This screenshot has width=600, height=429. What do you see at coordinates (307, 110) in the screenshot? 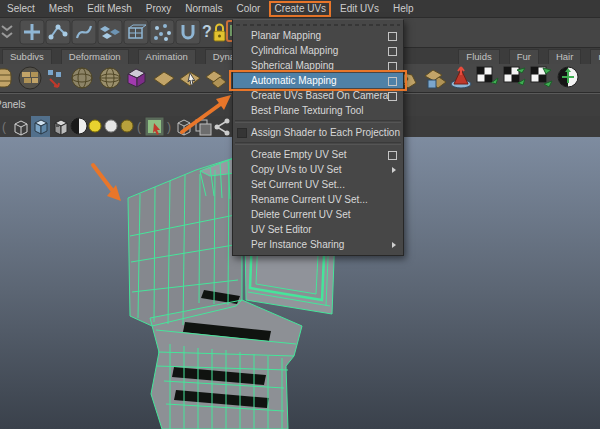
I see `menu-item-label: Best Plane Texturing Tool` at bounding box center [307, 110].